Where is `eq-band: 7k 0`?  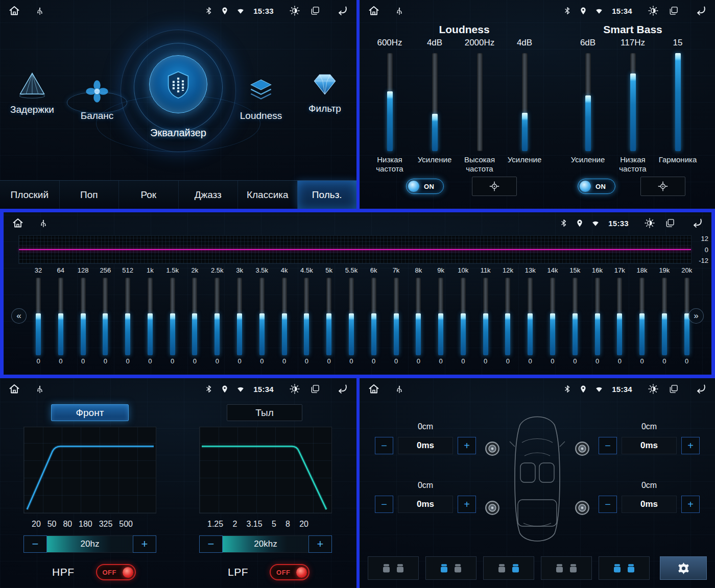 eq-band: 7k 0 is located at coordinates (396, 315).